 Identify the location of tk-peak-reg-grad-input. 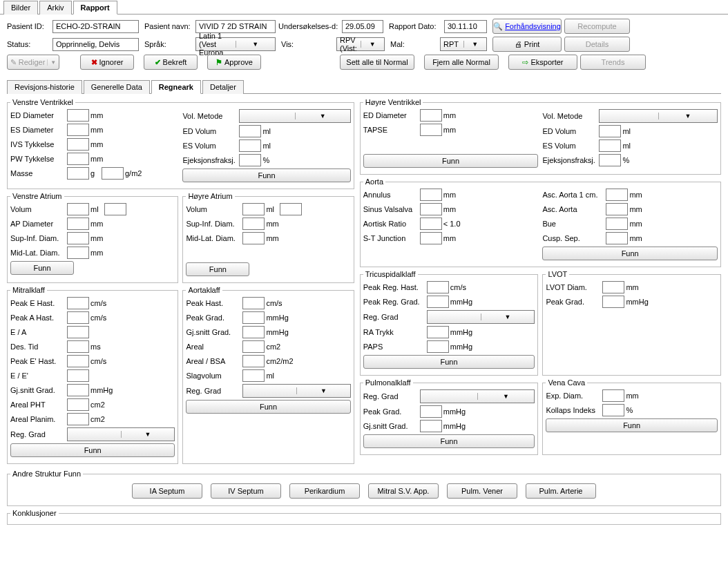
(438, 302).